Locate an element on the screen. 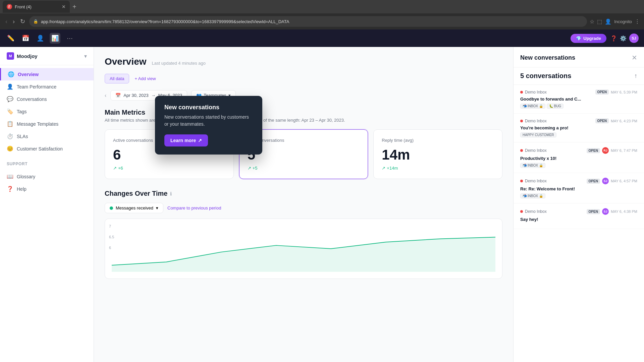 Image resolution: width=644 pixels, height=362 pixels. extensions-icon: ⬚ is located at coordinates (600, 21).